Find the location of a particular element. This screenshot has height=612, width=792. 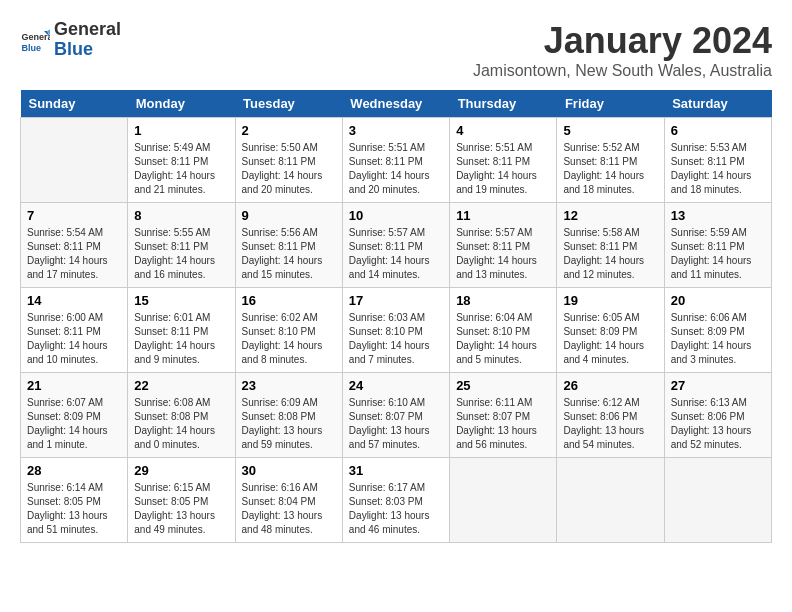

day-info: Sunrise: 6:13 AM Sunset: 8:06 PM Dayligh… is located at coordinates (718, 424).